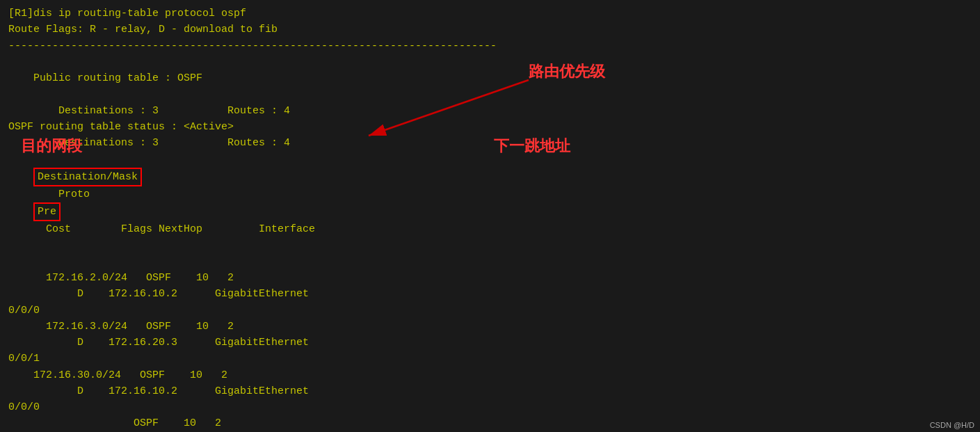 The height and width of the screenshot is (432, 980). Describe the element at coordinates (952, 425) in the screenshot. I see `watermark-text: CSDN @H/D` at that location.